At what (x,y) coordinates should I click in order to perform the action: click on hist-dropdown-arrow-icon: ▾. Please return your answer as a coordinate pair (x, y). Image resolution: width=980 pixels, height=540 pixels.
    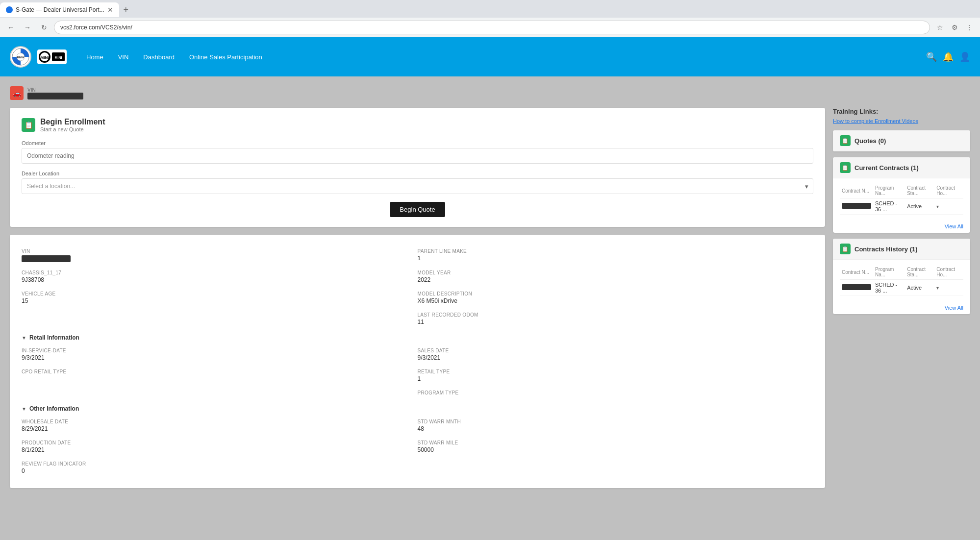
    Looking at the image, I should click on (937, 288).